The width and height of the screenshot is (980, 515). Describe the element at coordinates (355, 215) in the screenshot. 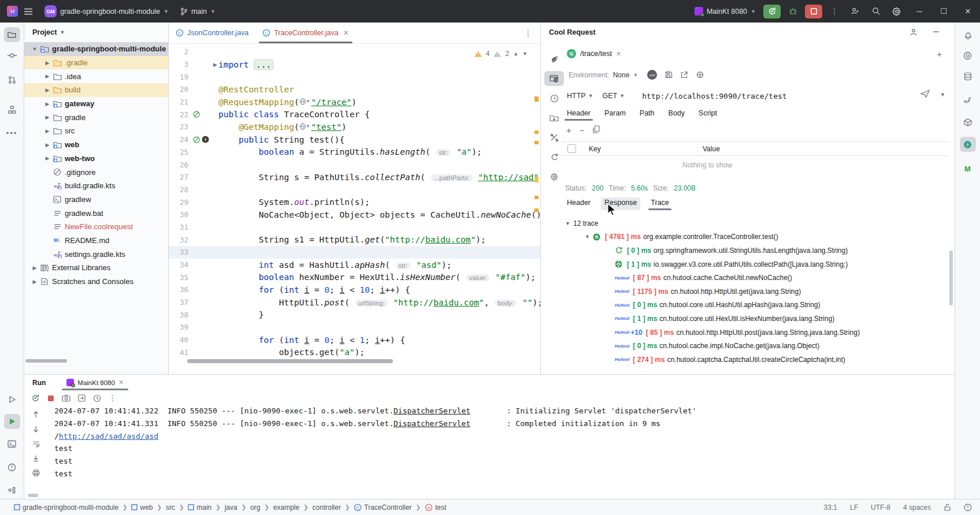

I see `code-line-30: 30 NoCache<Object, Object> objects = Cac…` at that location.